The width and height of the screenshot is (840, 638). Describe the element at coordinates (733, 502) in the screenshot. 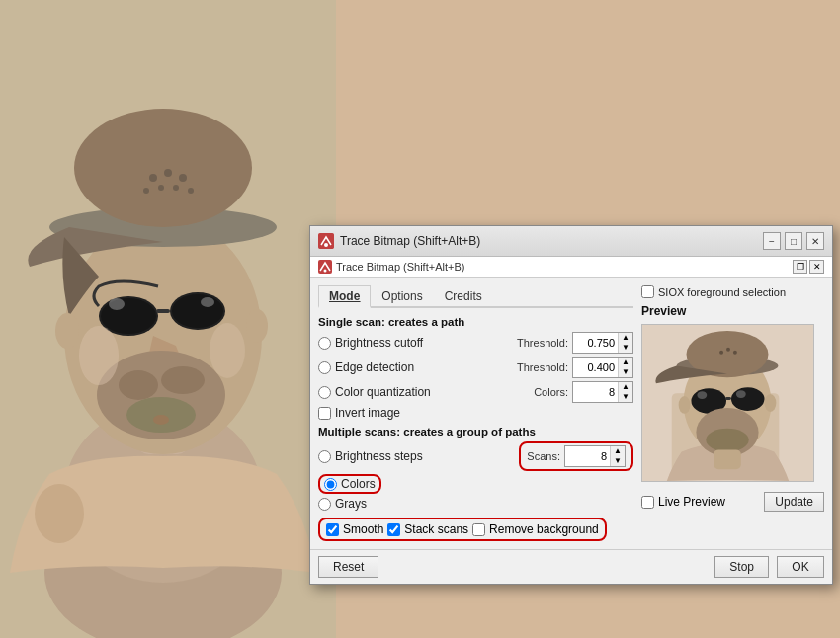

I see `live-preview-row: Live Preview Update` at that location.